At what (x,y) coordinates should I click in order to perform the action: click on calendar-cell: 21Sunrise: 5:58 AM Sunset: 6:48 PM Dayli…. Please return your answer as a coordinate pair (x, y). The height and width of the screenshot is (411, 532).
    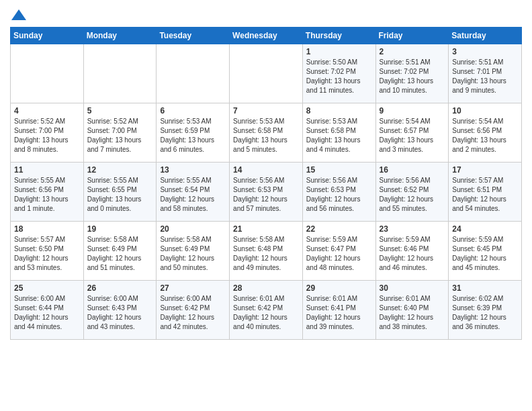
    Looking at the image, I should click on (266, 251).